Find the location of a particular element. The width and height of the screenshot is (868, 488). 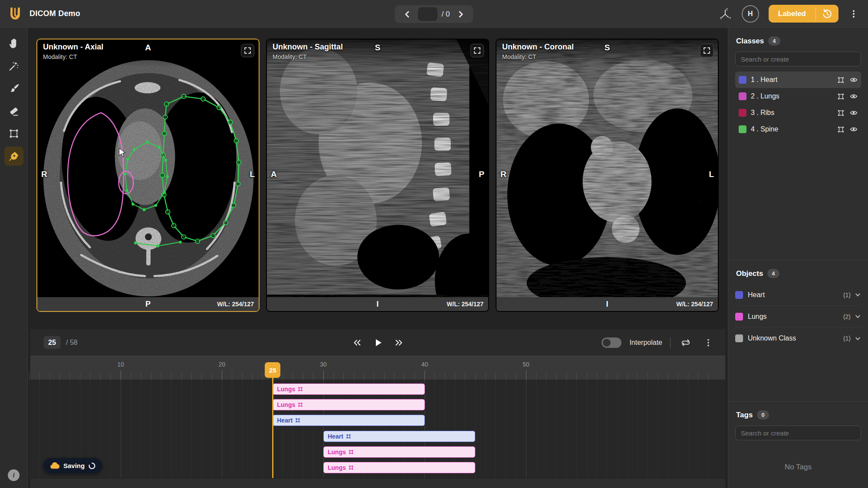

pen-tool-icon is located at coordinates (14, 156).